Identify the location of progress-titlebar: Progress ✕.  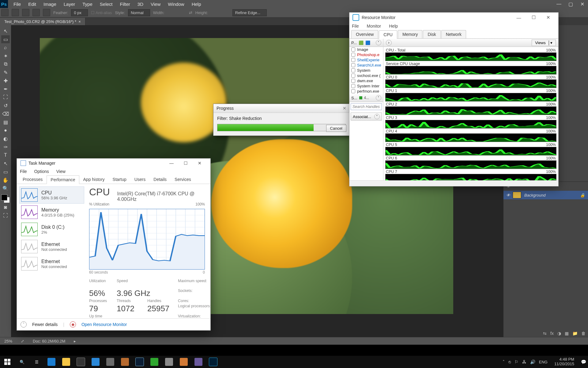
(281, 109).